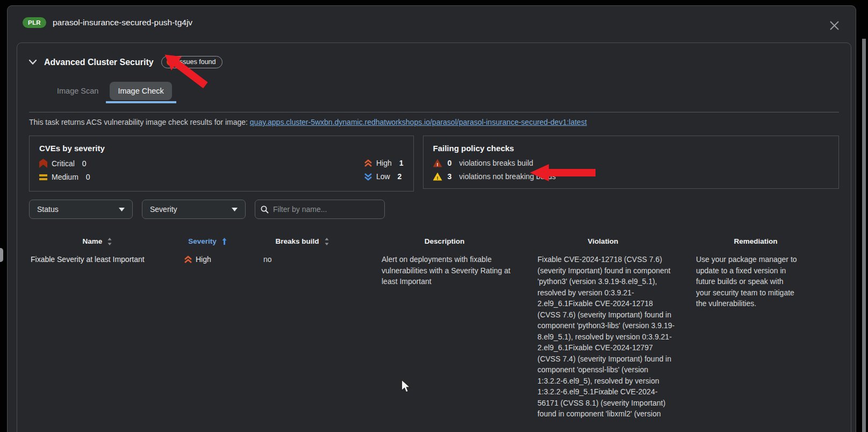  What do you see at coordinates (496, 163) in the screenshot?
I see `policy-label: violations breaks build` at bounding box center [496, 163].